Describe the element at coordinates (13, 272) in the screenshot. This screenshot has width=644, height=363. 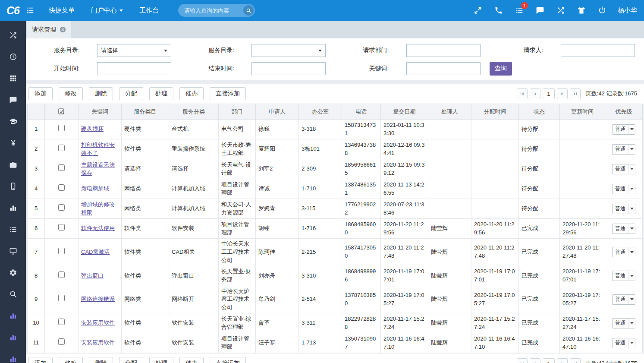
I see `settings-icon` at that location.